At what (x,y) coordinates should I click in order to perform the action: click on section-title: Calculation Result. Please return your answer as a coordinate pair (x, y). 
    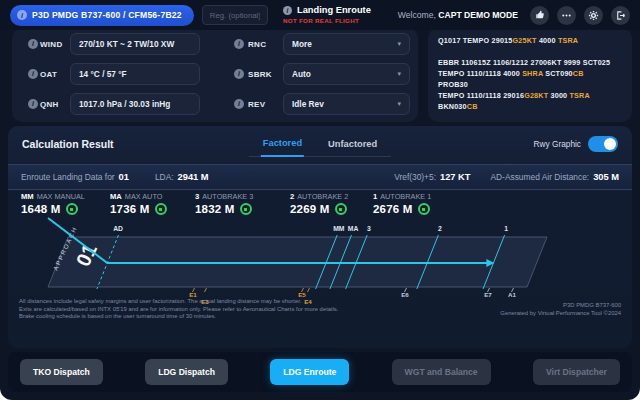
    Looking at the image, I should click on (68, 144).